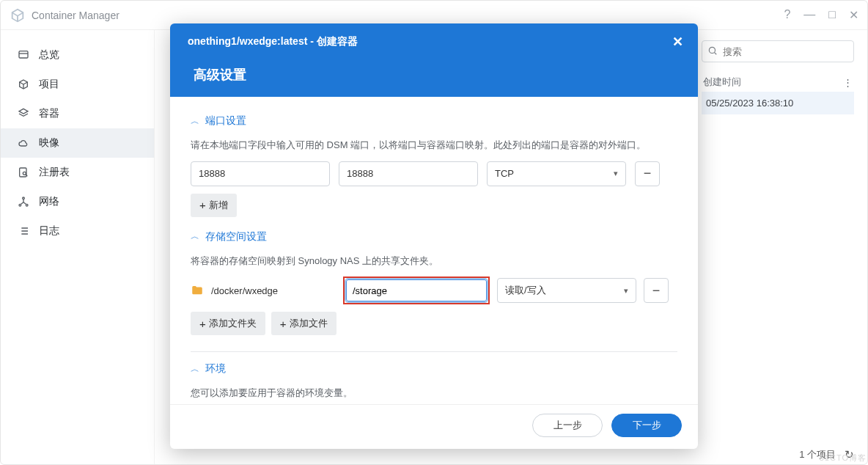 This screenshot has height=465, width=868. I want to click on window-controls: ? — □ ✕, so click(821, 15).